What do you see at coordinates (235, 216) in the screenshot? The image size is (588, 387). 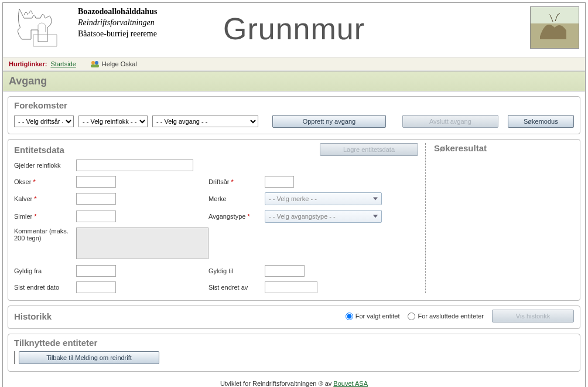 I see `label-avgangstype: Avgangstype *` at bounding box center [235, 216].